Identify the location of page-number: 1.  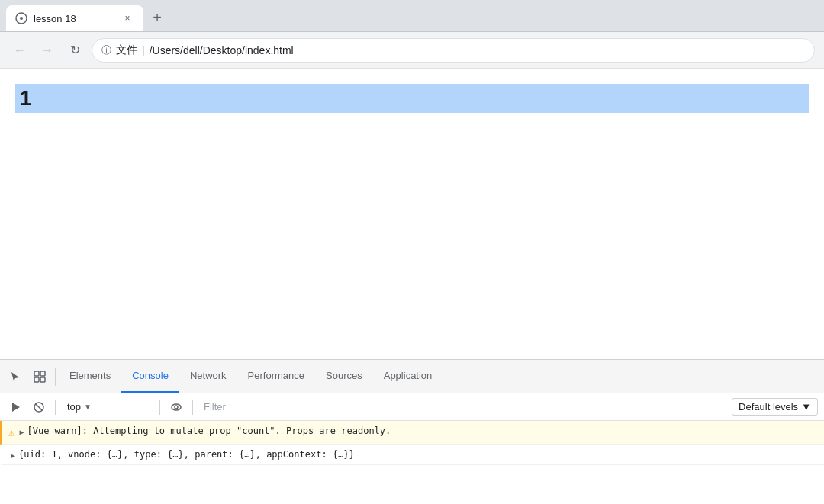
(412, 98).